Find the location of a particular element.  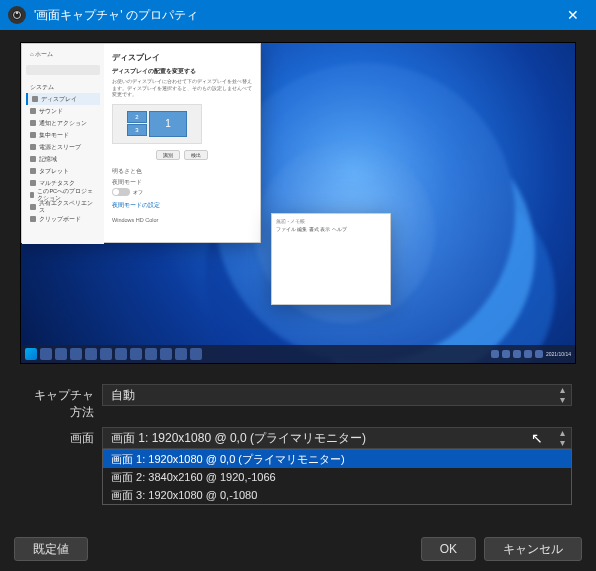

screen-option-1: 画面 1: 1920x1080 @ 0,0 (プライマリモニター) is located at coordinates (337, 459).